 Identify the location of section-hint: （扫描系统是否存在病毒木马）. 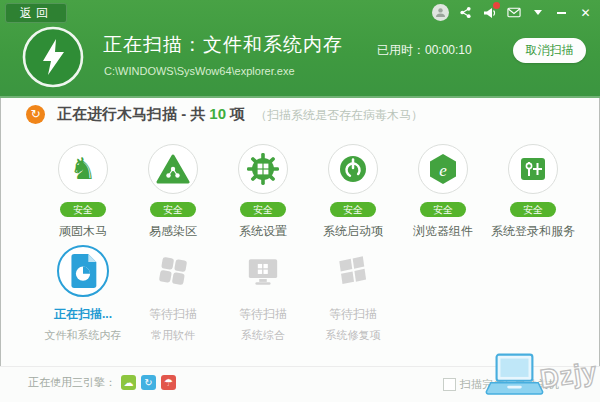
(339, 116).